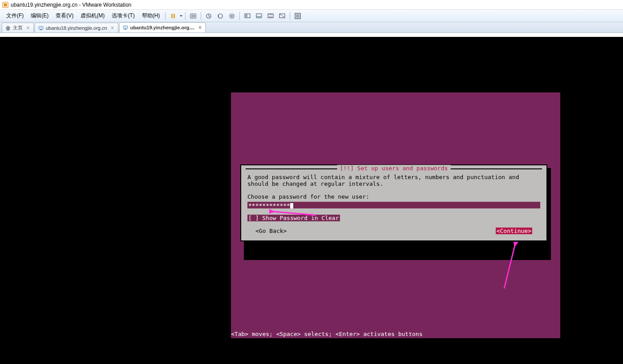 The height and width of the screenshot is (364, 623). I want to click on dialog-title-line: [!!] Set up users and passwords, so click(394, 169).